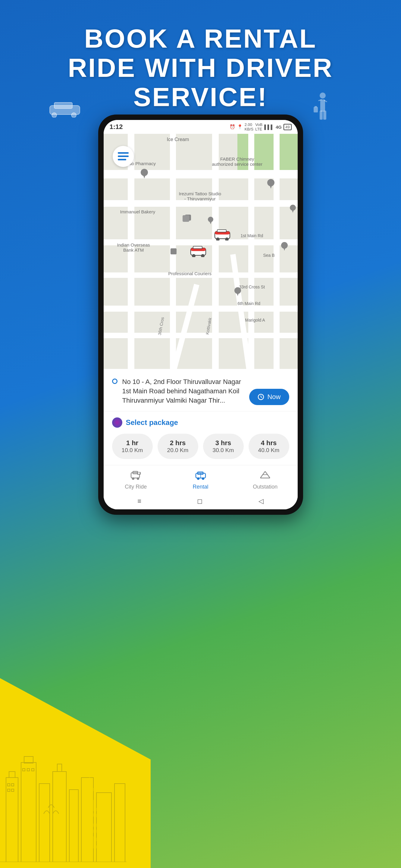 The width and height of the screenshot is (401, 868). What do you see at coordinates (261, 127) in the screenshot?
I see `status-icons: ⏰ 📍 2.00KB/S VoBLTE ▌▌▌ 4G 49` at bounding box center [261, 127].